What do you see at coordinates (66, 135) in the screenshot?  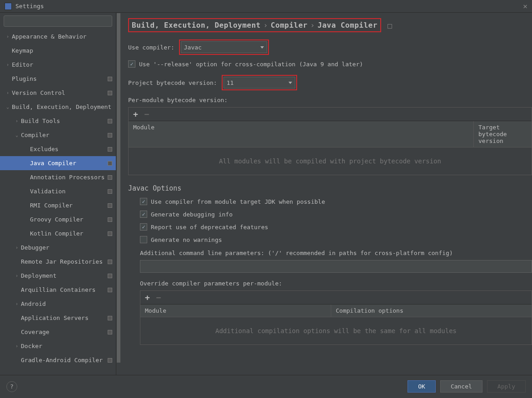 I see `sidebar-item-label: Compiler` at bounding box center [66, 135].